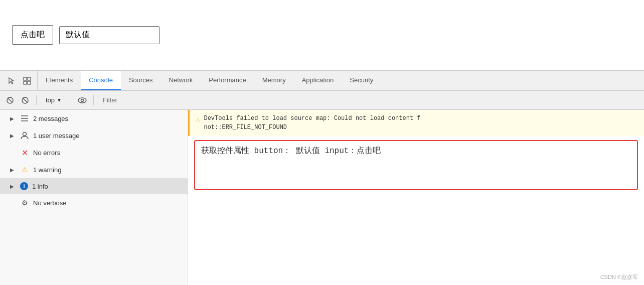 The height and width of the screenshot is (285, 644). Describe the element at coordinates (59, 80) in the screenshot. I see `tab-elements: Elements` at that location.